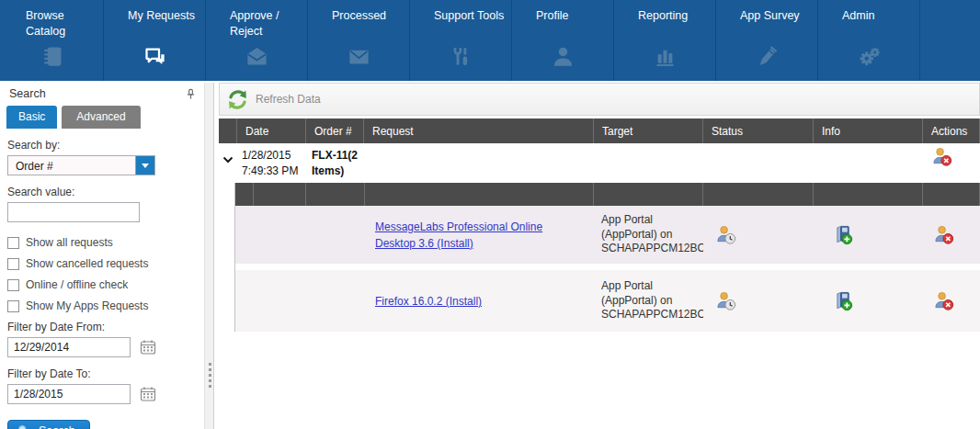 This screenshot has height=429, width=980. Describe the element at coordinates (70, 243) in the screenshot. I see `checkbox-label: Show all requests` at that location.